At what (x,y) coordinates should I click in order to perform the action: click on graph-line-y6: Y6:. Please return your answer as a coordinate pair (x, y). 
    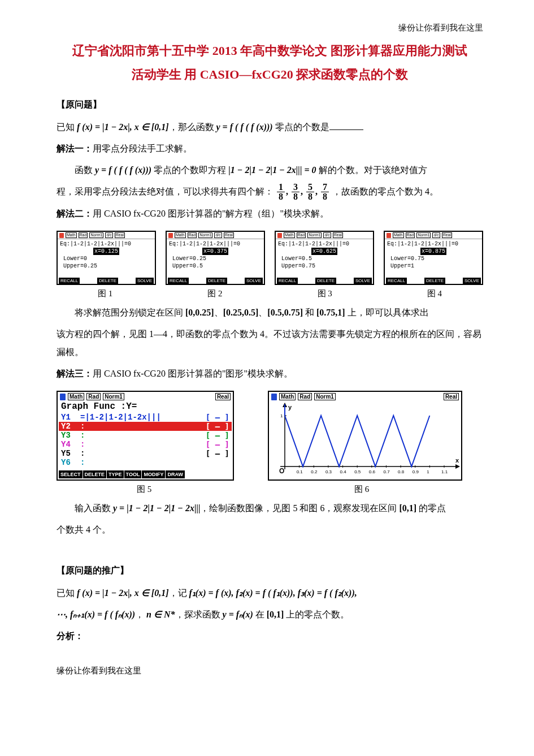
    Looking at the image, I should click on (145, 463).